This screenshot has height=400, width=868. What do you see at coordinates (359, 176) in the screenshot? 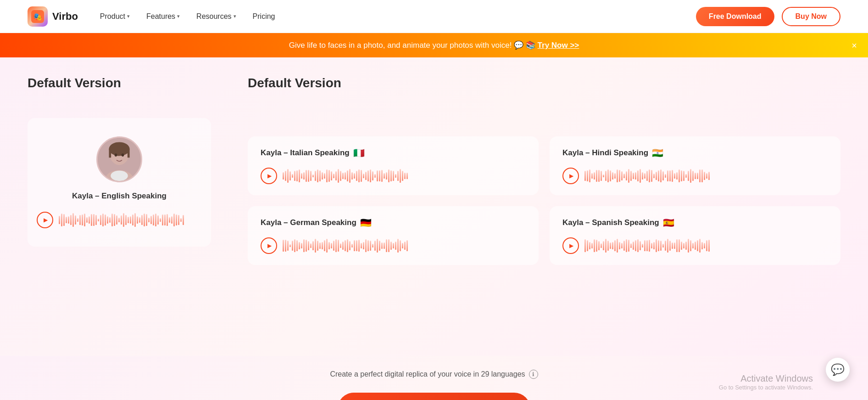
I see `italian-waveform` at bounding box center [359, 176].